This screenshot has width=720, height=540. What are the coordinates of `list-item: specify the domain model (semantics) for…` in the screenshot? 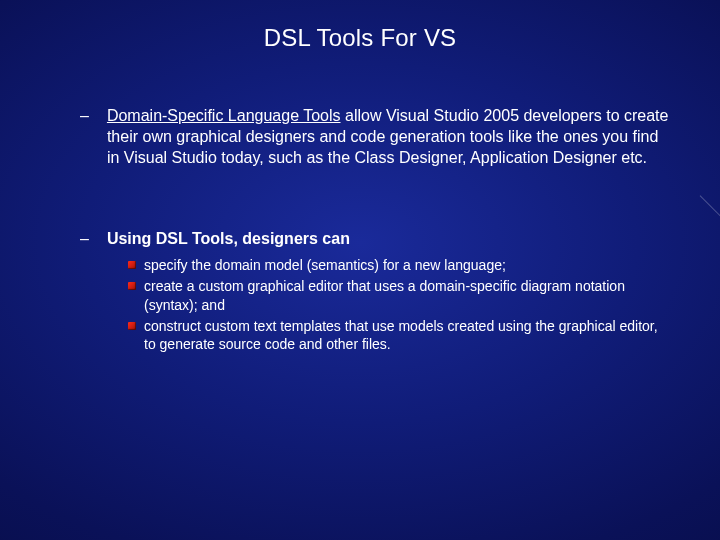 It's located at (399, 266).